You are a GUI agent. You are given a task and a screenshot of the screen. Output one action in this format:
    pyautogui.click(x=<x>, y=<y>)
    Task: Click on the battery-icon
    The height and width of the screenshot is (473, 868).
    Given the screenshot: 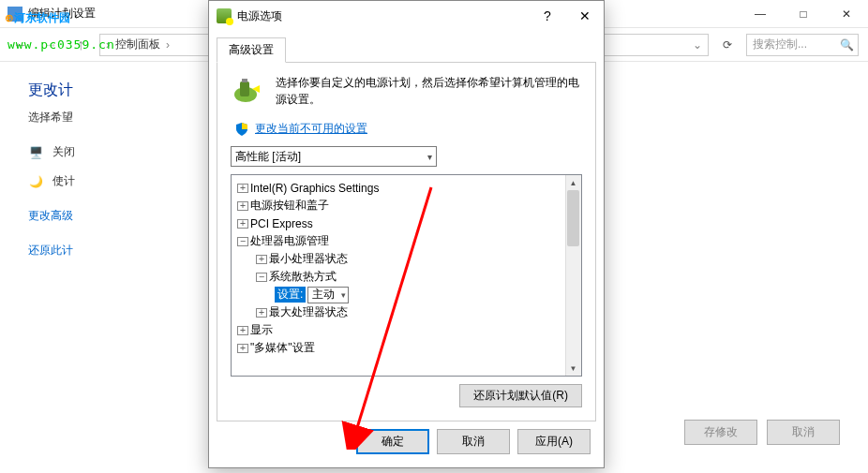 What is the action you would take?
    pyautogui.click(x=224, y=16)
    